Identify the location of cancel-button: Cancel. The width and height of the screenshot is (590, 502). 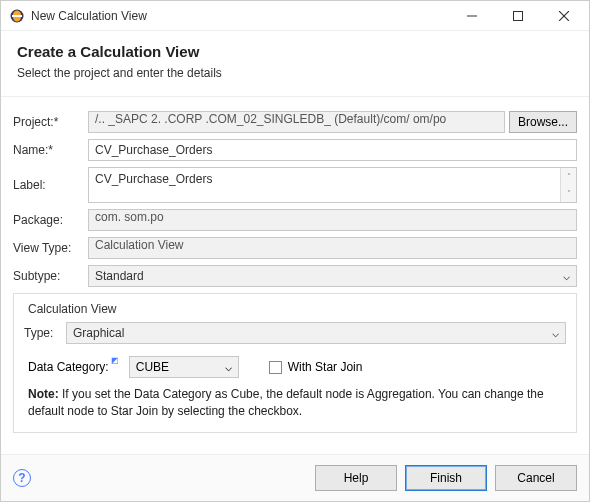
(536, 478).